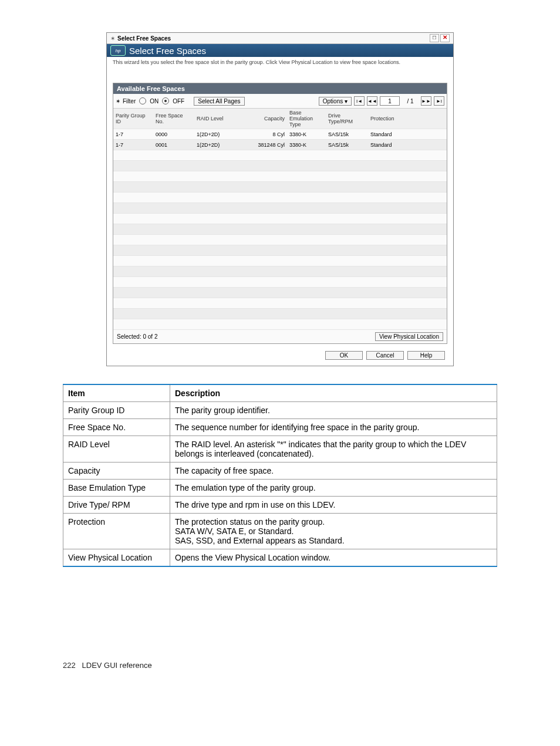 The image size is (560, 746). Describe the element at coordinates (273, 39) in the screenshot. I see `window-title: Select Free Spaces` at that location.